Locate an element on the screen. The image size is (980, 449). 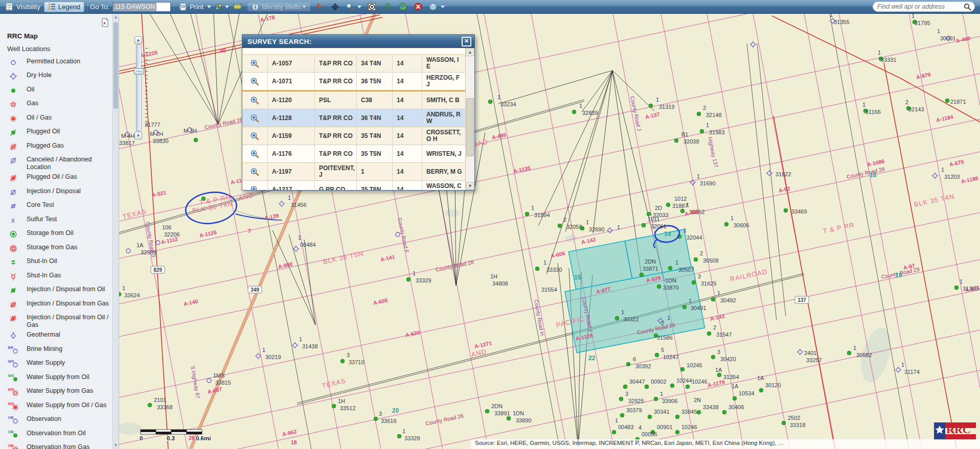
find-well-search is located at coordinates (924, 7).